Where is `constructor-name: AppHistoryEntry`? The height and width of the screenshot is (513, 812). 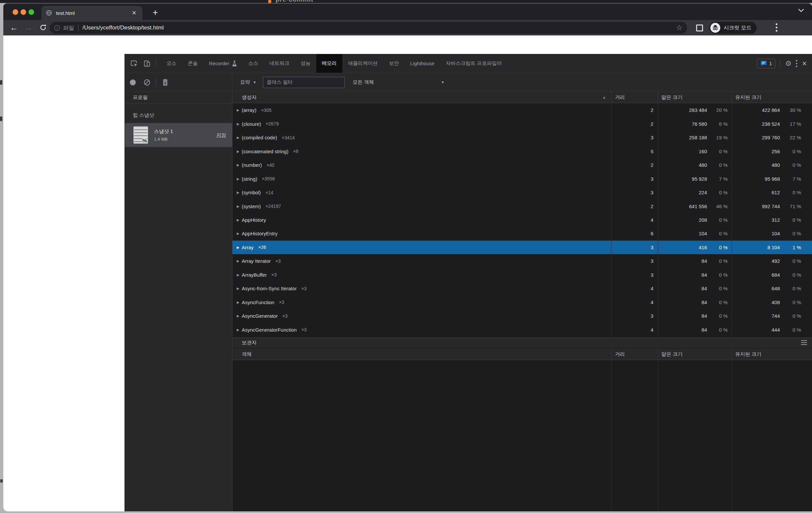
constructor-name: AppHistoryEntry is located at coordinates (260, 233).